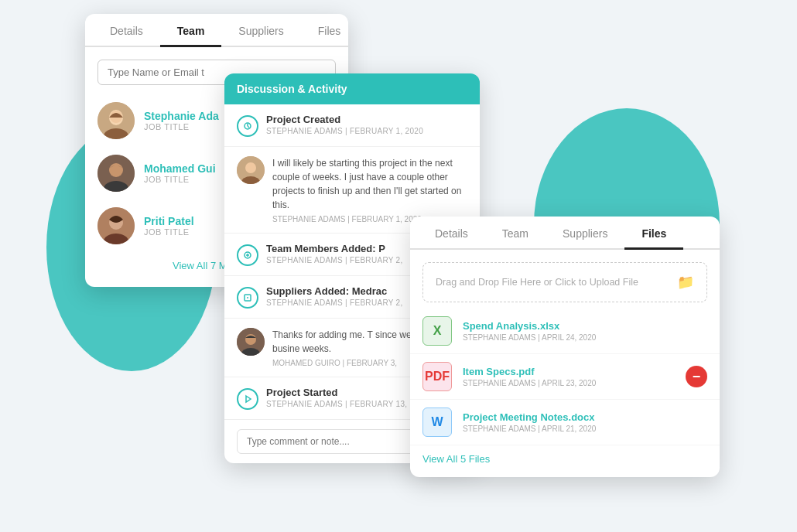 The image size is (797, 532). Describe the element at coordinates (529, 326) in the screenshot. I see `file-name: Spend Analysis.xlsx` at that location.